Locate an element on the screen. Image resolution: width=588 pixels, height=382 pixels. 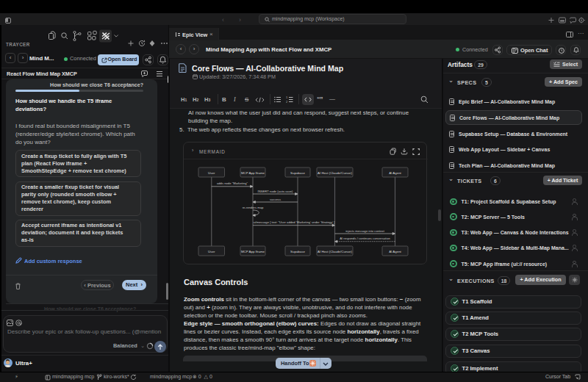
svg-text: INSERT node (auto-save) is located at coordinates (275, 191).